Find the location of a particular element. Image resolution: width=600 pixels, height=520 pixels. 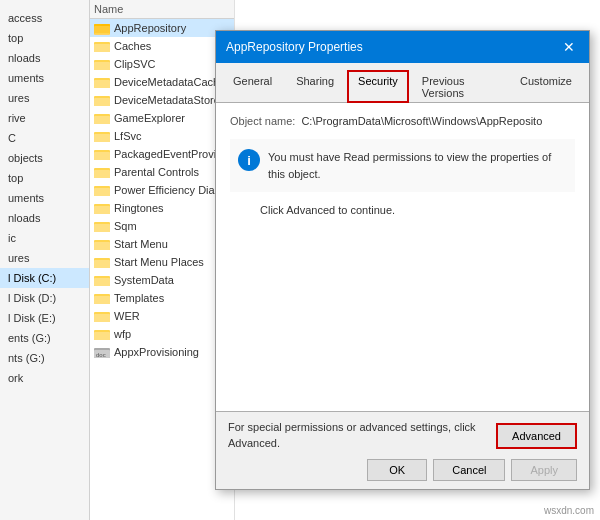

sidebar-item-pictures1: ures is located at coordinates (44, 98).